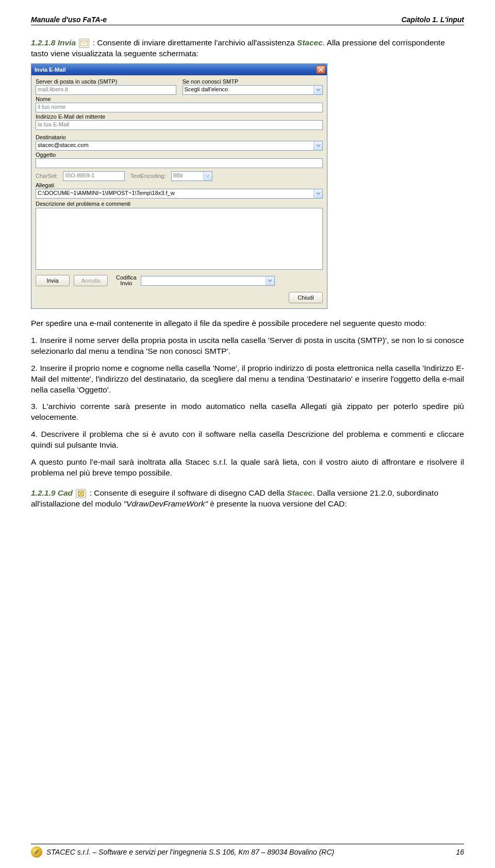 The image size is (495, 868). Describe the element at coordinates (179, 239) in the screenshot. I see `descr-textarea` at that location.